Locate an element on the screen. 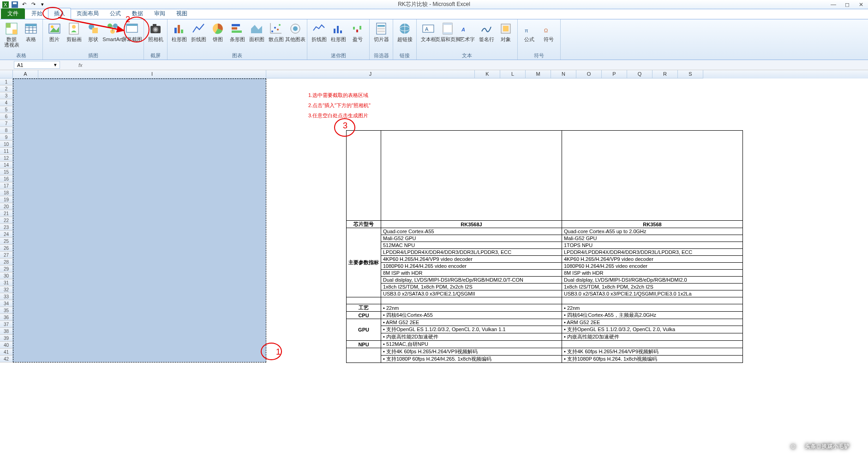  row-header-10: 10 is located at coordinates (6, 144).